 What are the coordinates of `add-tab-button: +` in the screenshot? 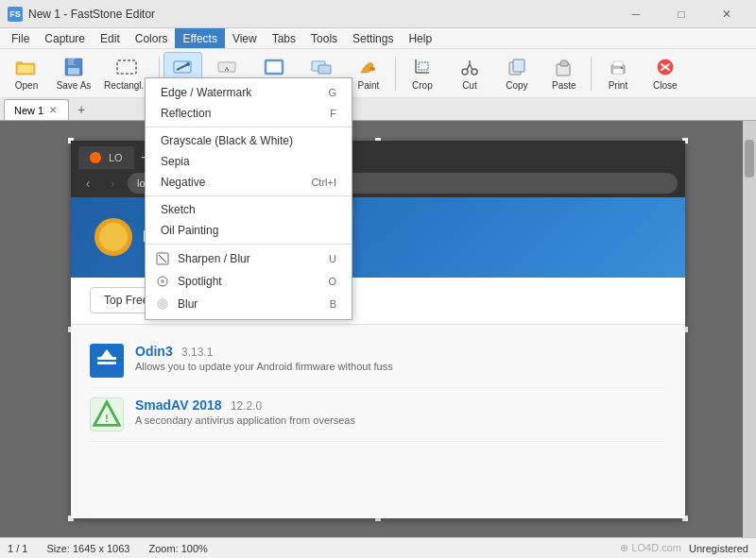 It's located at (81, 110).